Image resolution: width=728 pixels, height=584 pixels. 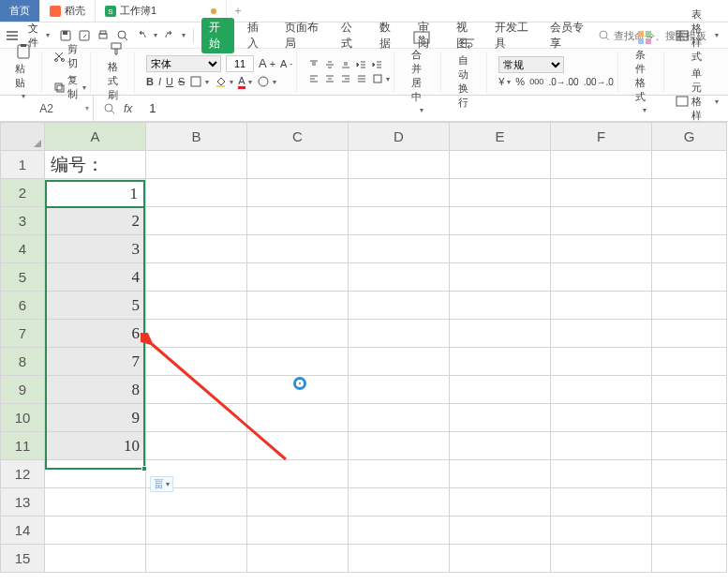 I want to click on app-menu-icon, so click(x=12, y=36).